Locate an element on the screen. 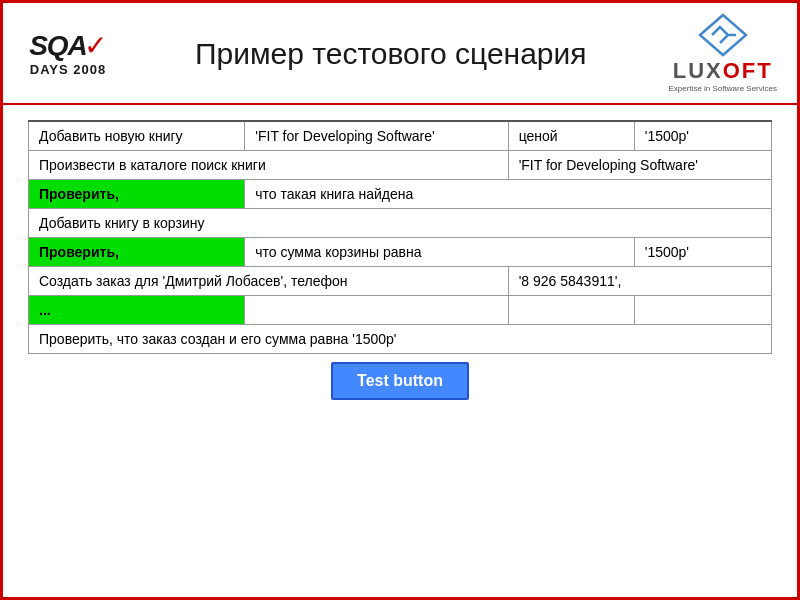 This screenshot has height=600, width=800. sqa-bird-icon: ✓ is located at coordinates (96, 46).